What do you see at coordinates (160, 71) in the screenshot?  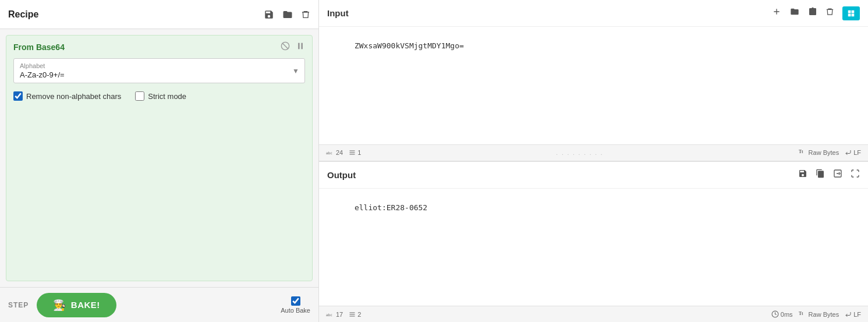 I see `alphabet-wrapper: Alphabet A-Za-z0-9+/= ▼` at bounding box center [160, 71].